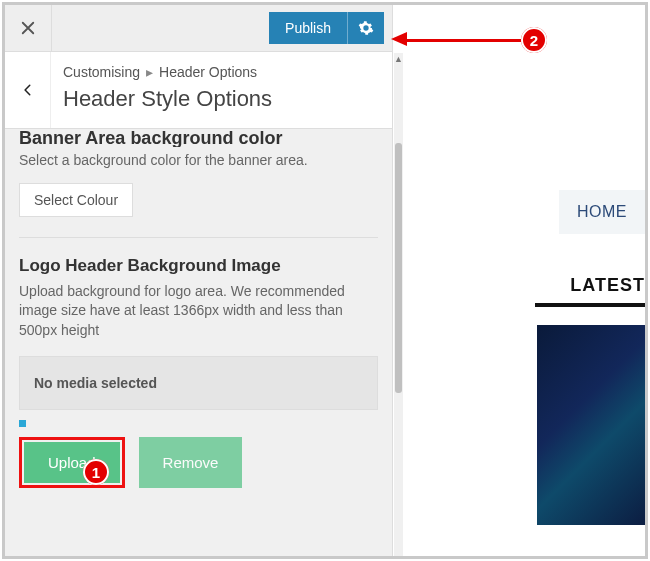 The width and height of the screenshot is (650, 561). Describe the element at coordinates (398, 59) in the screenshot. I see `scroll-up-icon: ▲` at that location.